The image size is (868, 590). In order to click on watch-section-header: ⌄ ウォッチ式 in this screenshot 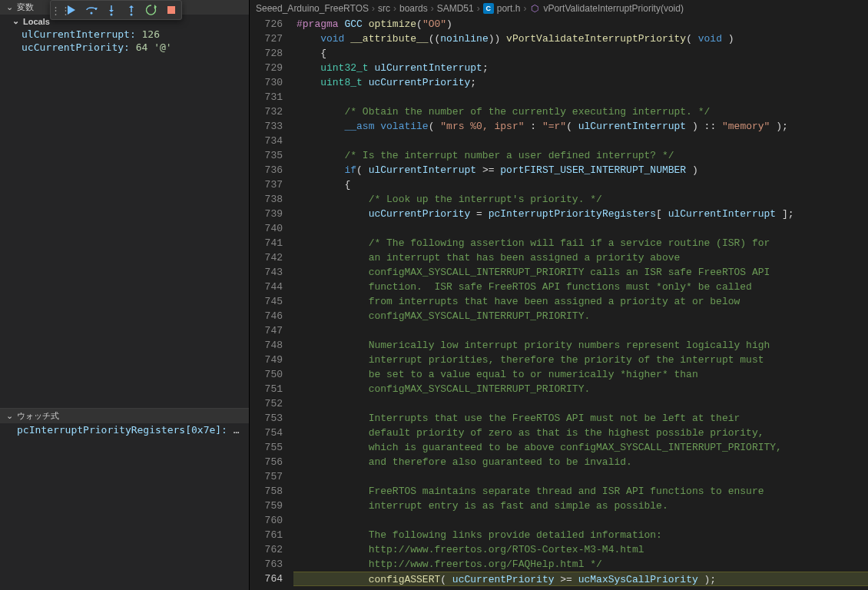, I will do `click(124, 416)`.